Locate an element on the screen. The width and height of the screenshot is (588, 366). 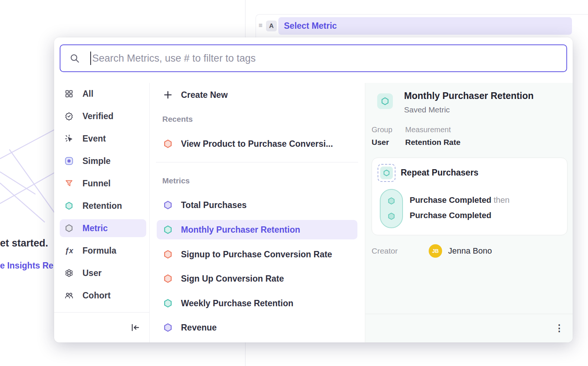
sidebar-item-event: Event is located at coordinates (103, 139).